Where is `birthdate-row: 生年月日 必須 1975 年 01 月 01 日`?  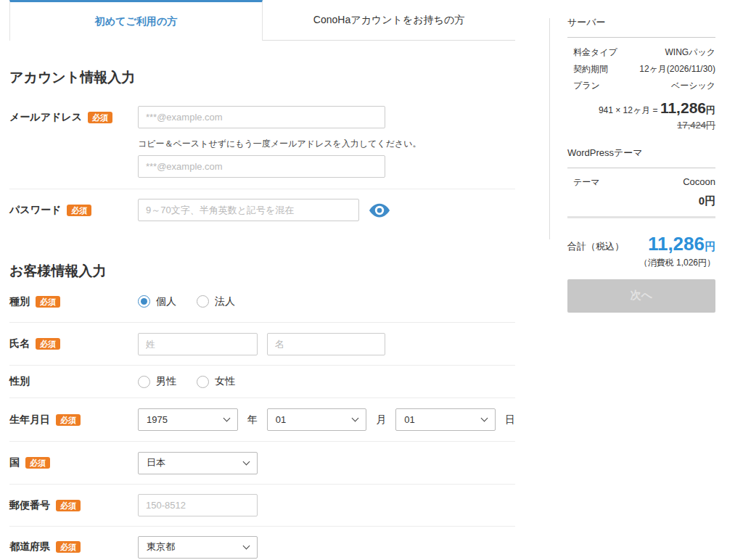 birthdate-row: 生年月日 必須 1975 年 01 月 01 日 is located at coordinates (263, 420).